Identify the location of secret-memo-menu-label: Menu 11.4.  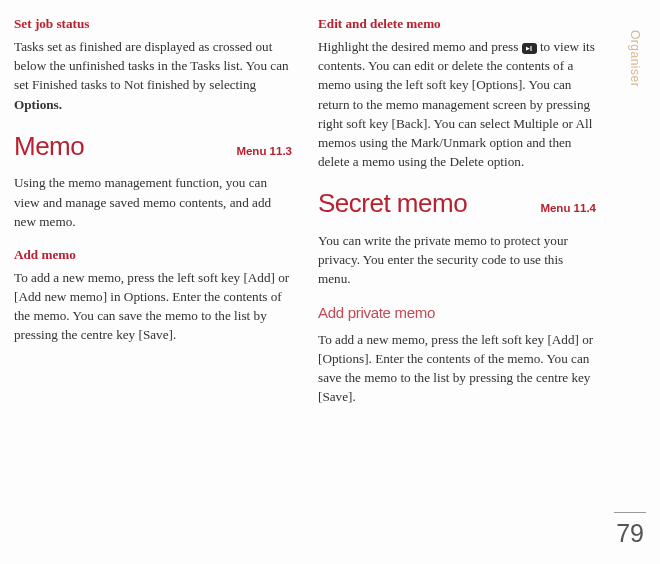
(568, 208).